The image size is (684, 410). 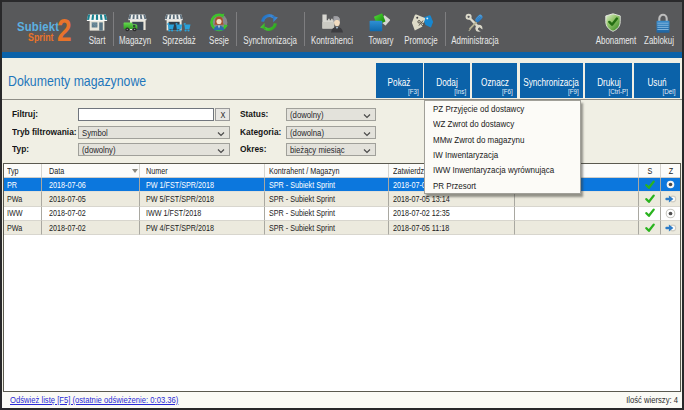 I want to click on menu-item-iww: IWW Inwentaryzacja wyrównująca, so click(x=502, y=170).